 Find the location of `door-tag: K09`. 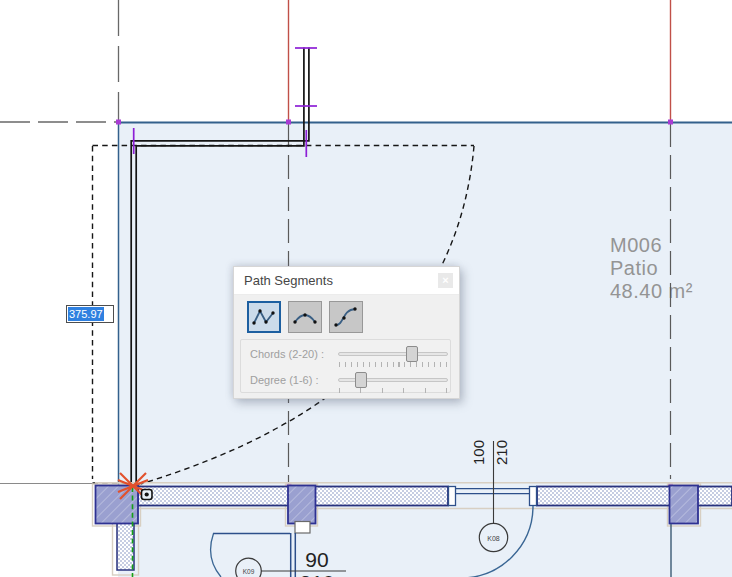

door-tag: K09 is located at coordinates (249, 572).